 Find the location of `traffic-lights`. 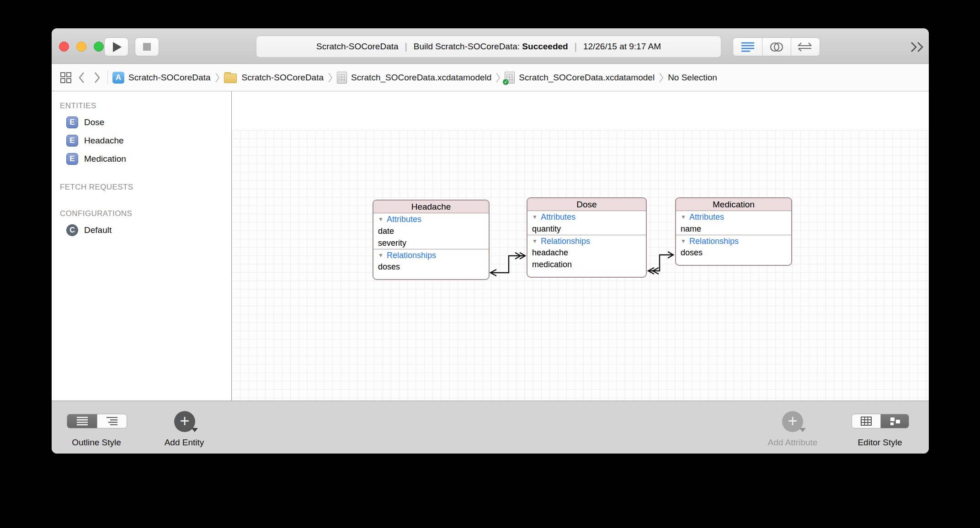

traffic-lights is located at coordinates (81, 47).